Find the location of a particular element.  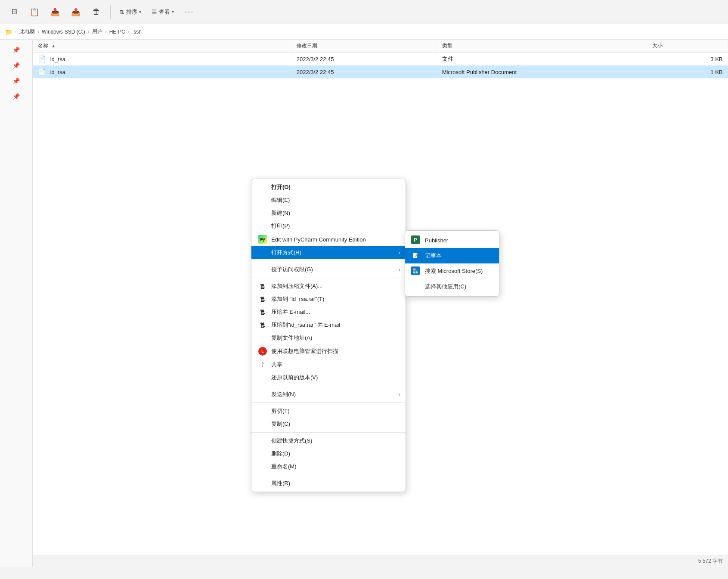

sidebar: 📌 📌 📌 📌 is located at coordinates (16, 303).